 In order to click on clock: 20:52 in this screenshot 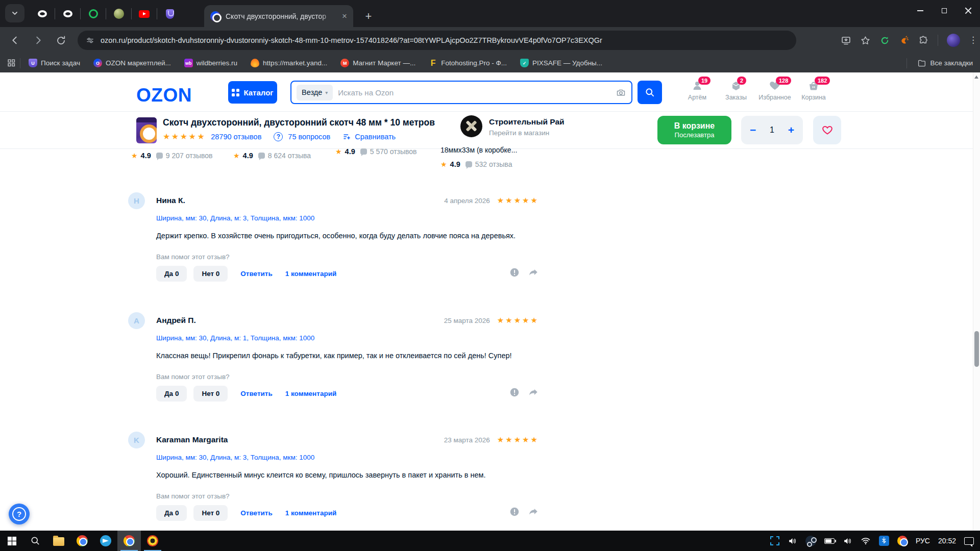, I will do `click(947, 541)`.